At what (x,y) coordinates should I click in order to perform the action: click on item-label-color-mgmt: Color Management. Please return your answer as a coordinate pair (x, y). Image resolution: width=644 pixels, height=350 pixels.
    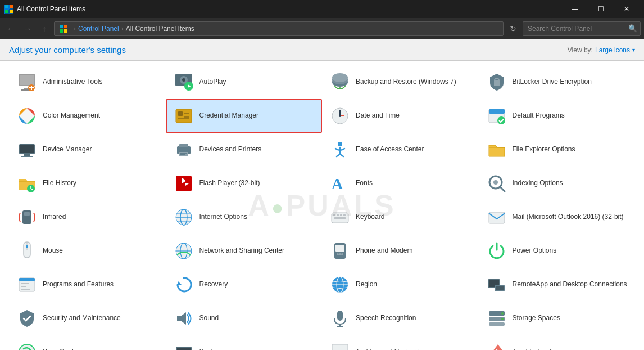
    Looking at the image, I should click on (71, 116).